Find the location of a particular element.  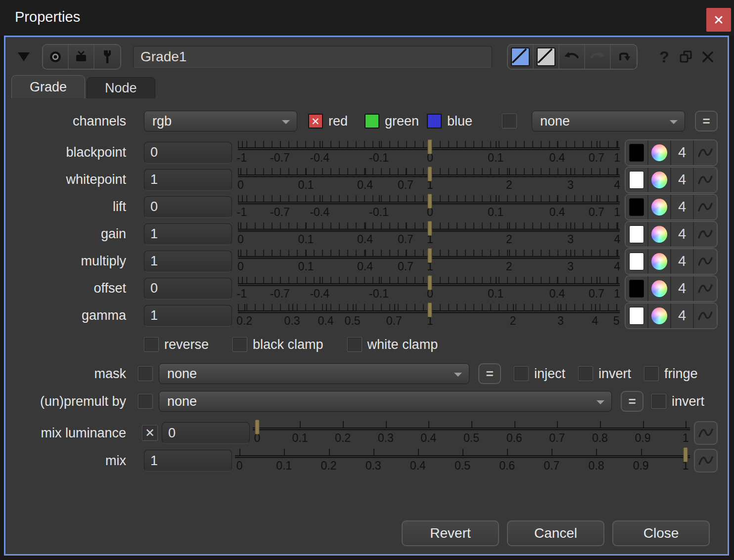

premult-invert-checkbox is located at coordinates (659, 401).